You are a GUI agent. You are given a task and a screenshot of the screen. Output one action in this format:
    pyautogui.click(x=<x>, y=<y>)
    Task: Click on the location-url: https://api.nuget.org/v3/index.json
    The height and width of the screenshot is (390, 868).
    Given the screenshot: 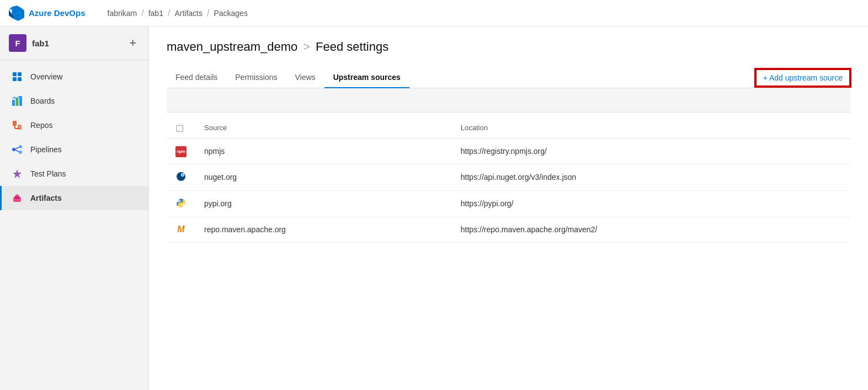 What is the action you would take?
    pyautogui.click(x=519, y=177)
    